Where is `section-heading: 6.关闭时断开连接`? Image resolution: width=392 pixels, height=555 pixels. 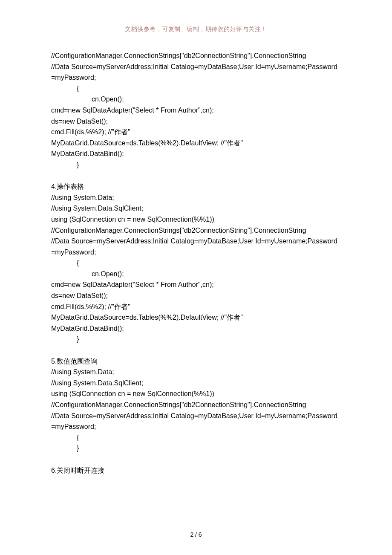 section-heading: 6.关闭时断开连接 is located at coordinates (196, 471).